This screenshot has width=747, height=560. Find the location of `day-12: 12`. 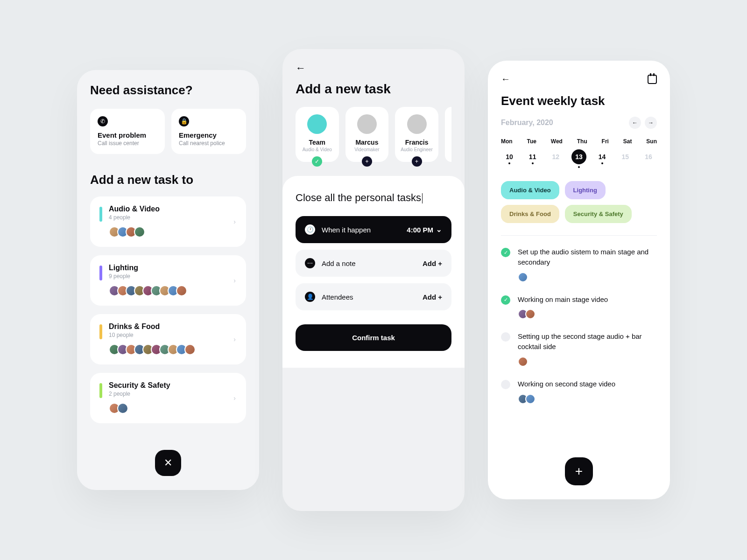

day-12: 12 is located at coordinates (556, 159).